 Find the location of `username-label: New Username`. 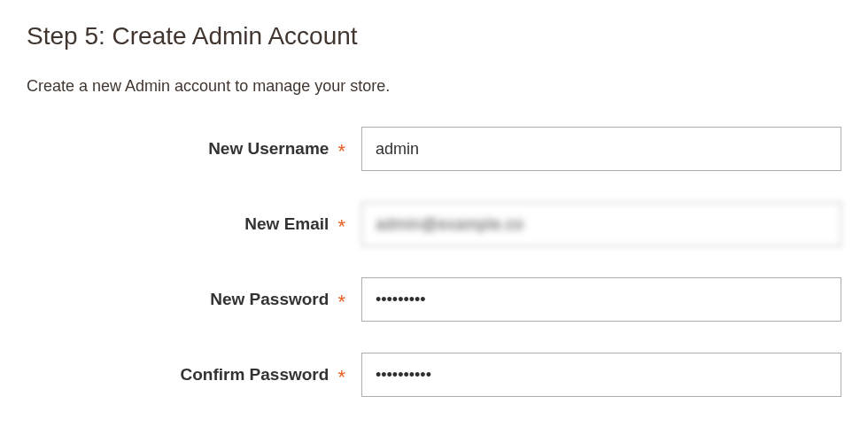

username-label: New Username is located at coordinates (268, 149).